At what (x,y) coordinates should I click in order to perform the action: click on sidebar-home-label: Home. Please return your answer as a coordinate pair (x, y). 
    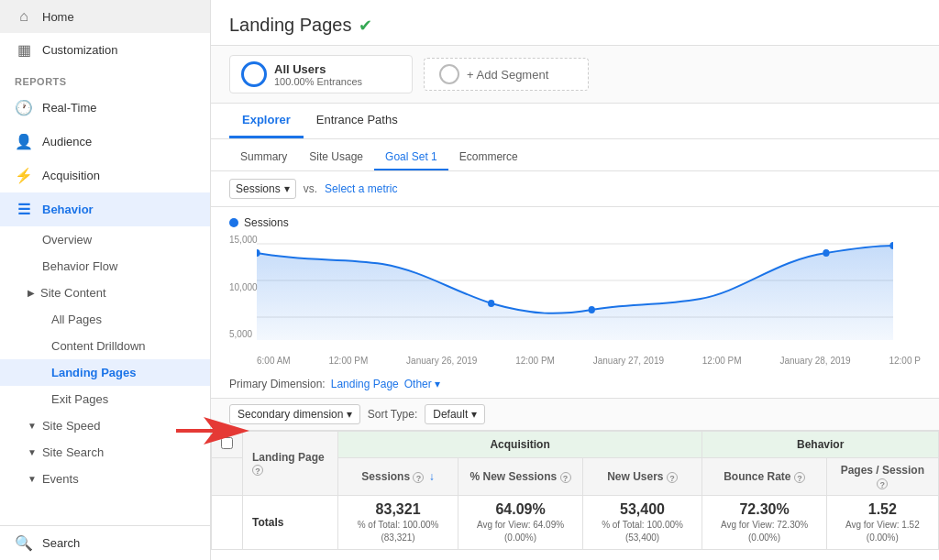
    Looking at the image, I should click on (59, 16).